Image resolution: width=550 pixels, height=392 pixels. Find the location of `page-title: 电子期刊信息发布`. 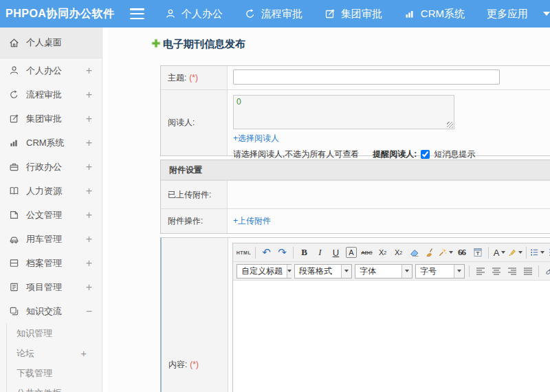

page-title: 电子期刊信息发布 is located at coordinates (204, 44).